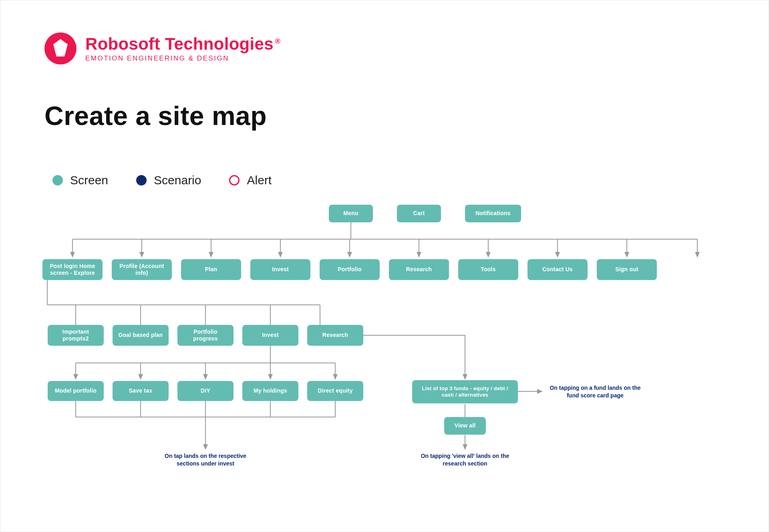  What do you see at coordinates (72, 270) in the screenshot?
I see `node-post-login: Post login Home screen - Explore` at bounding box center [72, 270].